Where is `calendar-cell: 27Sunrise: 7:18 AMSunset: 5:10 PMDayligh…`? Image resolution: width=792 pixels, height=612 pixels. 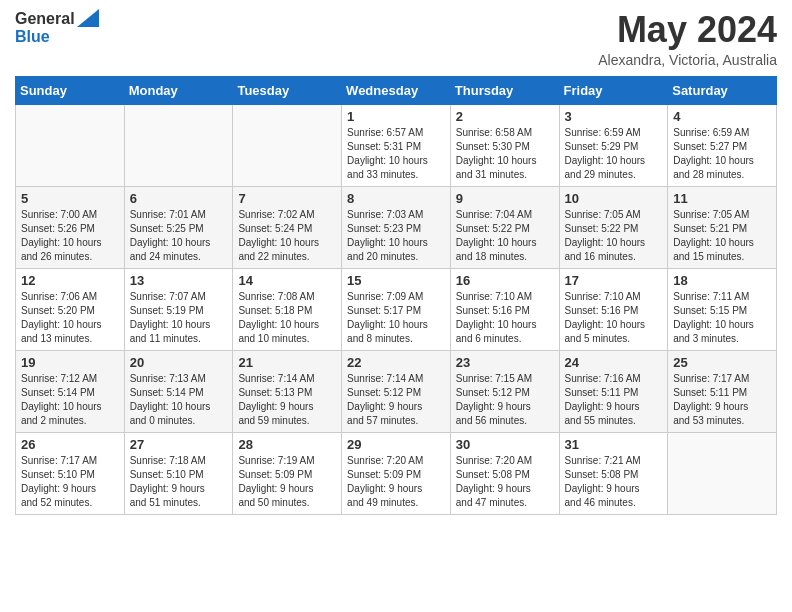
calendar-cell: 27Sunrise: 7:18 AMSunset: 5:10 PMDayligh… is located at coordinates (178, 473).